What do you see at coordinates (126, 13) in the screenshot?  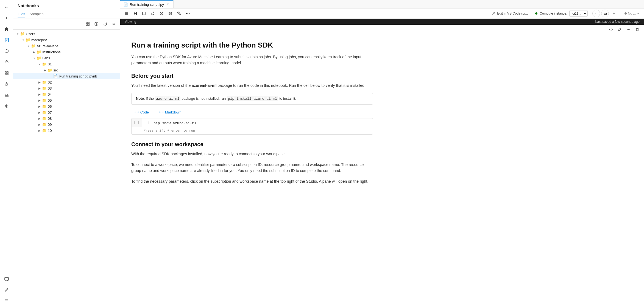 I see `hamburger-menu-button` at bounding box center [126, 13].